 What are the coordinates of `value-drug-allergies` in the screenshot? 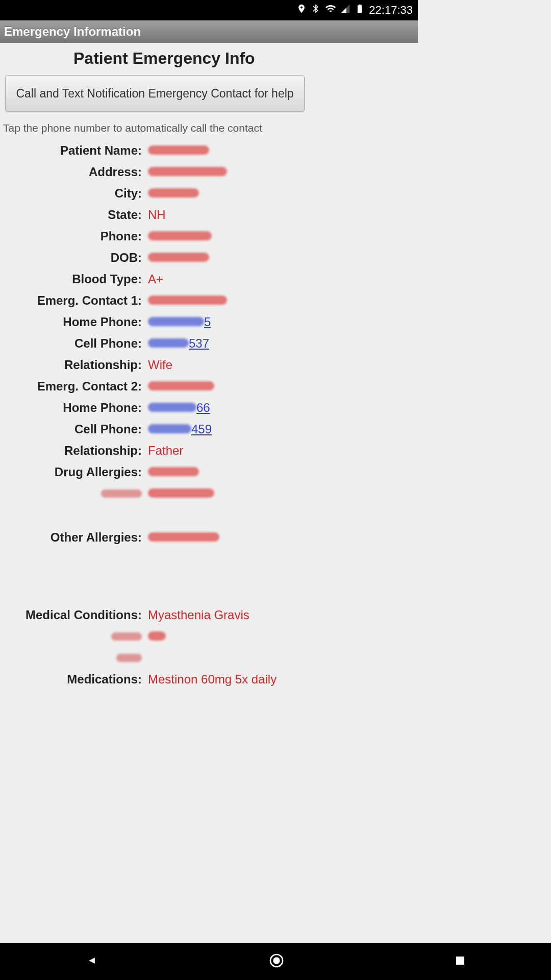 It's located at (173, 472).